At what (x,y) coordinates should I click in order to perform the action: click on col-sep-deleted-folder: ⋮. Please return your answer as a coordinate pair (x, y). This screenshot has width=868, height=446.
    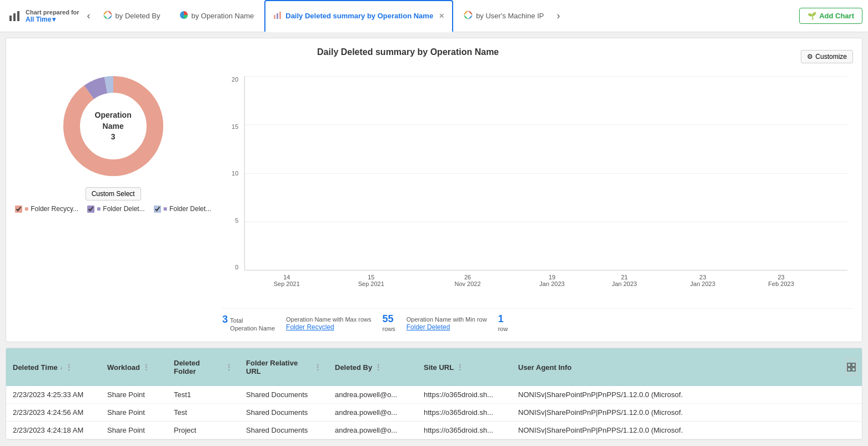
    Looking at the image, I should click on (229, 367).